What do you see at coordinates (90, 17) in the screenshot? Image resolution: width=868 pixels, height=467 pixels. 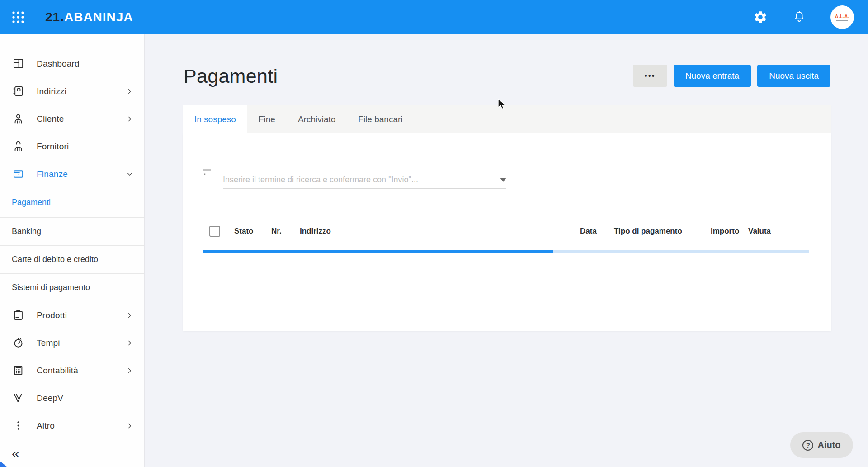 I see `app-logo: 21.ABANINJA` at bounding box center [90, 17].